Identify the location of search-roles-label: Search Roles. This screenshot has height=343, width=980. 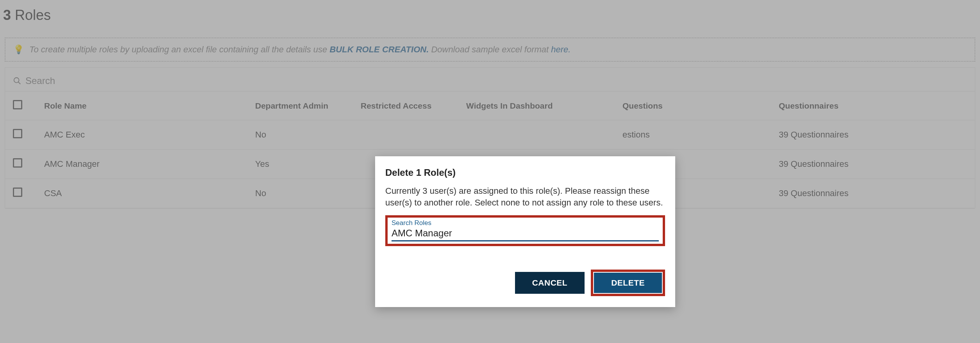
(525, 223).